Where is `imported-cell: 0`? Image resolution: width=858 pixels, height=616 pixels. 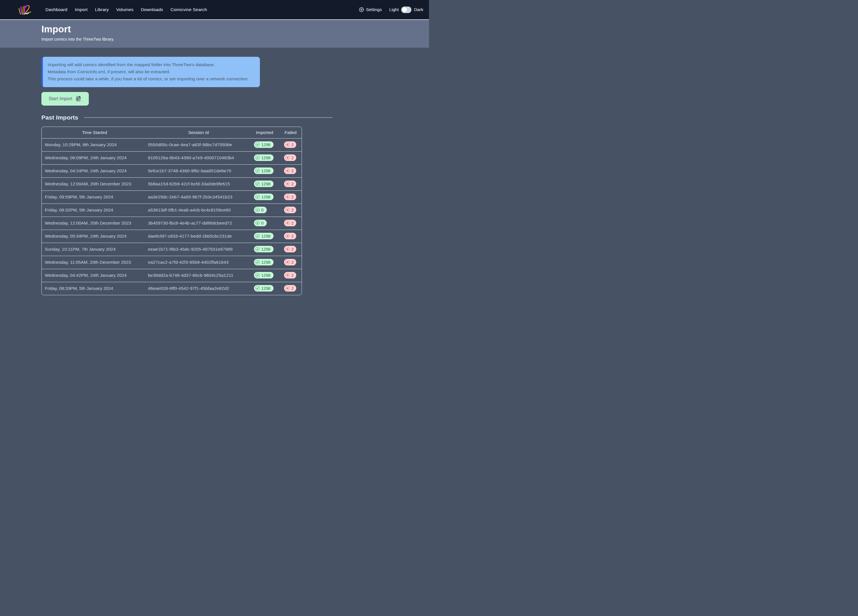
imported-cell: 0 is located at coordinates (265, 223).